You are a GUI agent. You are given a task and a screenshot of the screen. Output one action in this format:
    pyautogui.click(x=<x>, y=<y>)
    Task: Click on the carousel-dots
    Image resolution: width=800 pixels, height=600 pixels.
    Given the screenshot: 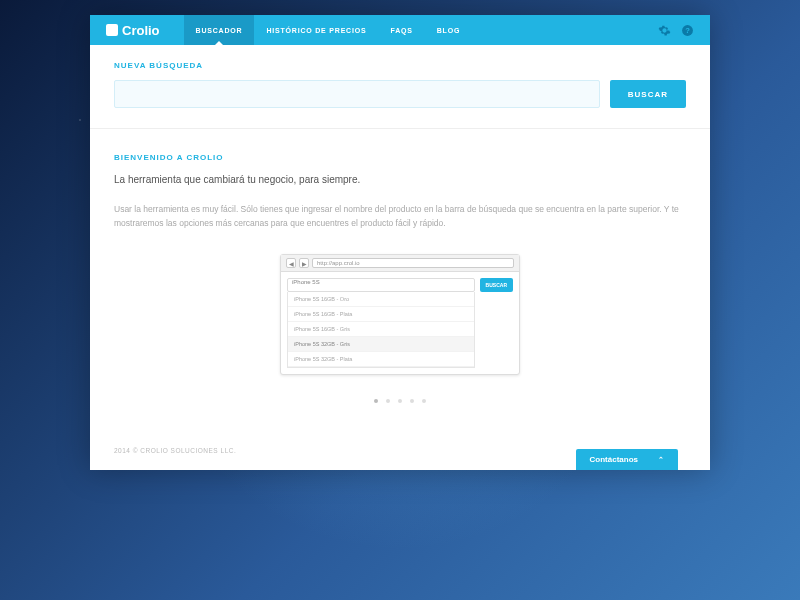 What is the action you would take?
    pyautogui.click(x=400, y=401)
    